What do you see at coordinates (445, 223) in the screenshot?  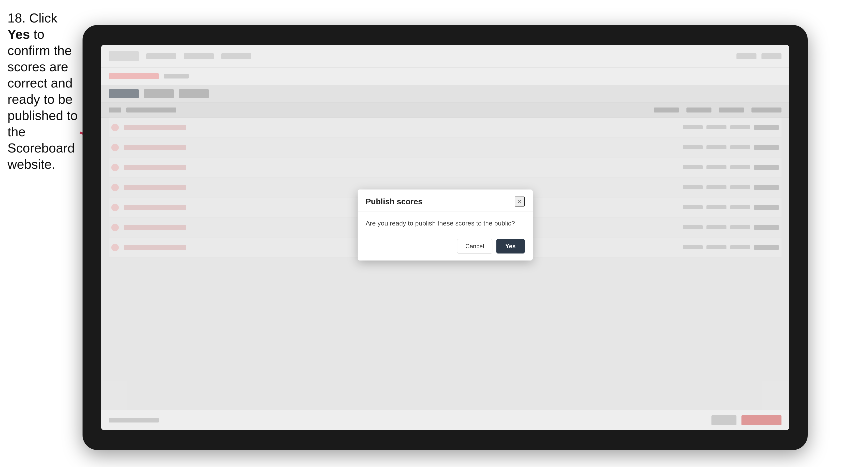 I see `modal-message: Are you ready to publish these scores to…` at bounding box center [445, 223].